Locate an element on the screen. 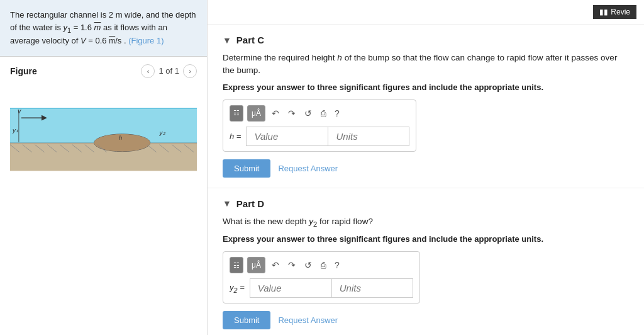  part-d-value-input is located at coordinates (291, 288).